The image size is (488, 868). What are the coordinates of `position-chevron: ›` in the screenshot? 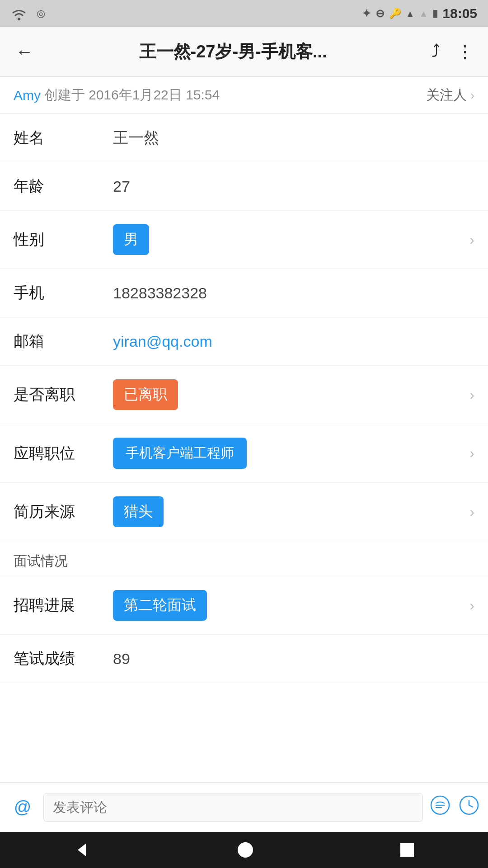 It's located at (472, 453).